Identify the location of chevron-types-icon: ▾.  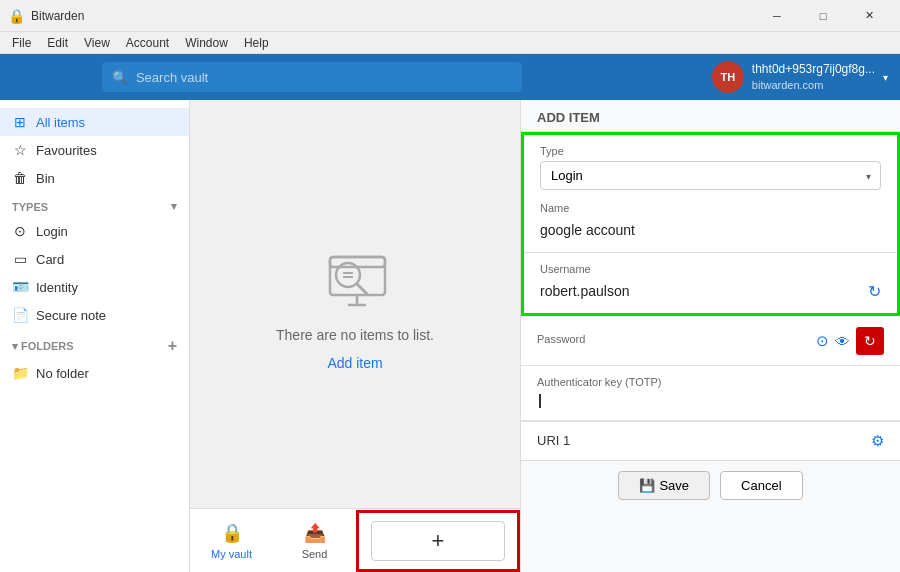
(174, 206).